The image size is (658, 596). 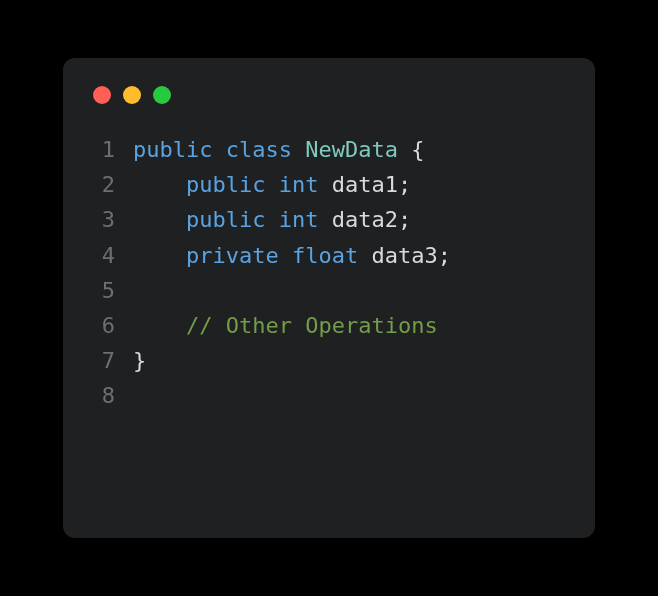 What do you see at coordinates (113, 396) in the screenshot?
I see `line-number: 8` at bounding box center [113, 396].